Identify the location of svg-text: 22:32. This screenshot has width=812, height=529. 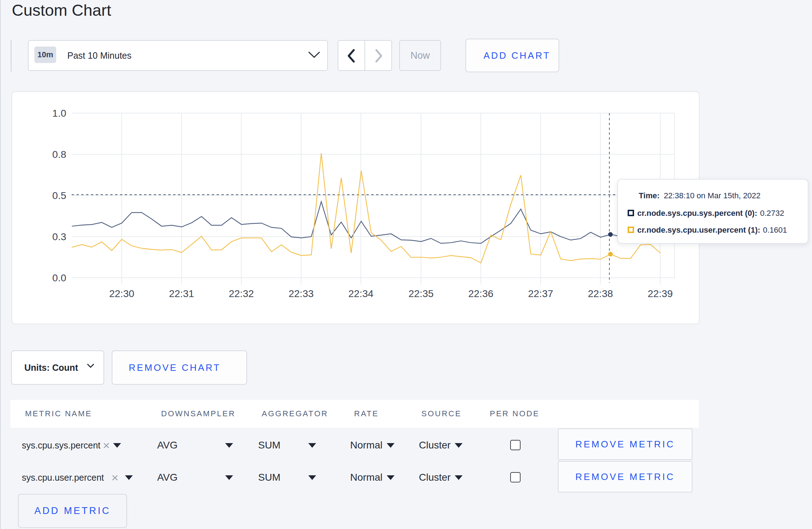
(241, 293).